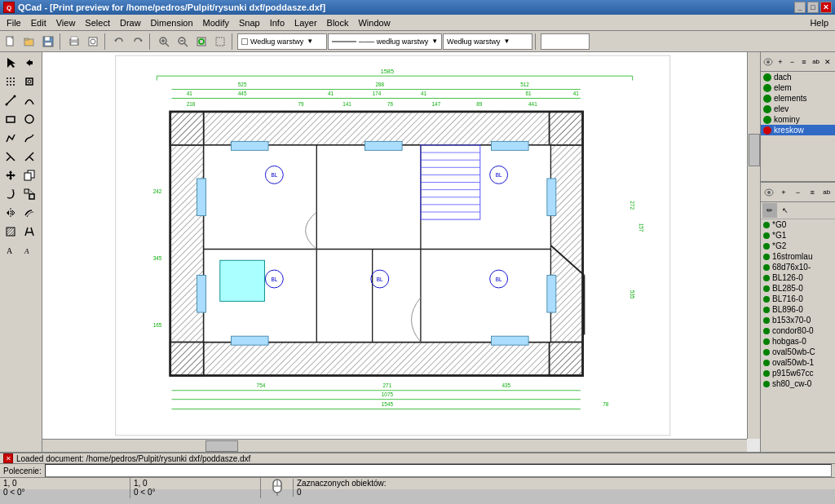  Describe the element at coordinates (29, 82) in the screenshot. I see `snap-endpoint-button` at that location.